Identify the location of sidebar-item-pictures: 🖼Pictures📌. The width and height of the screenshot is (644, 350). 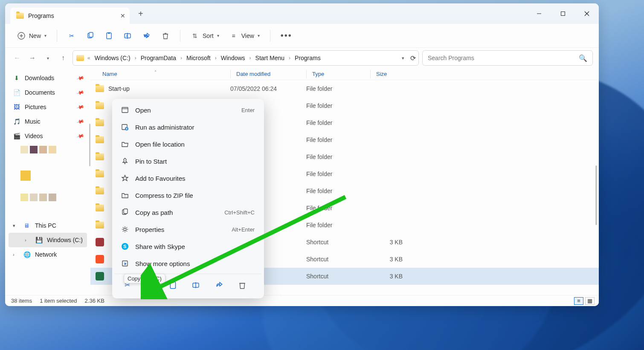
(48, 107).